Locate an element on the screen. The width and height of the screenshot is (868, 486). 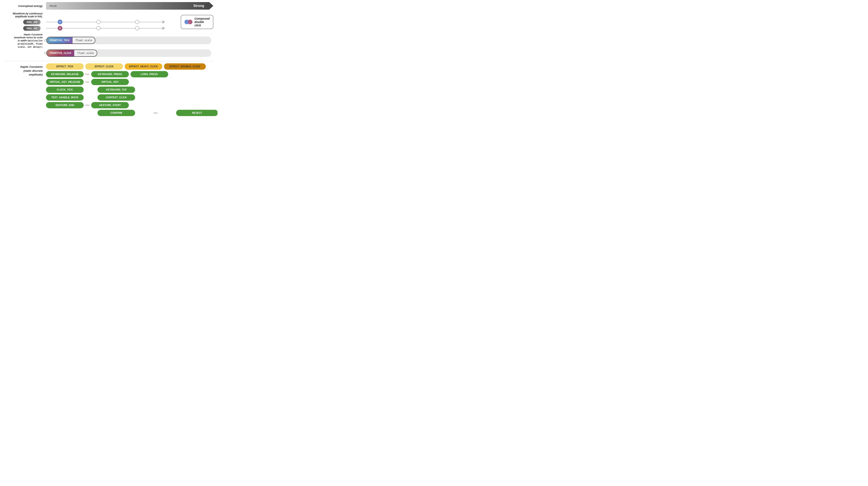
gesture-start-col: GESTURE_START is located at coordinates (110, 105).